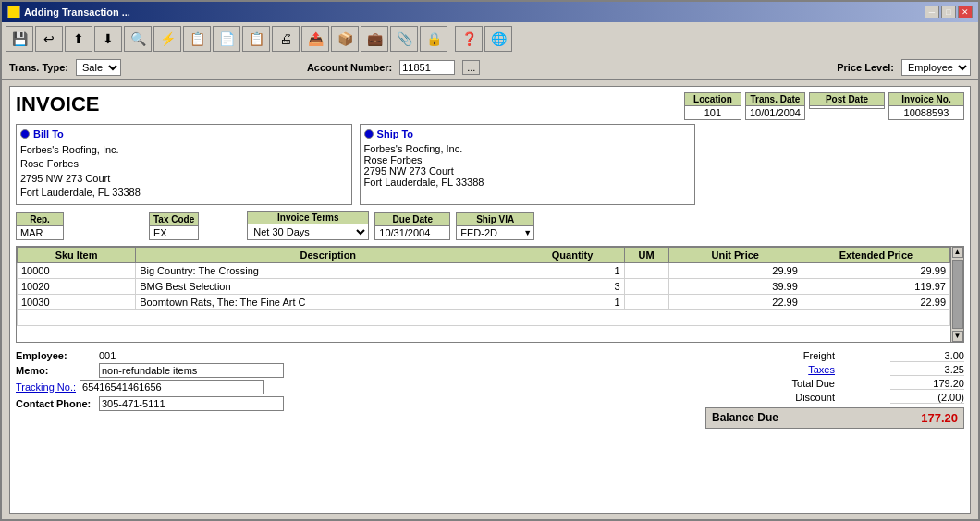 This screenshot has height=521, width=980. What do you see at coordinates (78, 12) in the screenshot?
I see `window-title: Adding Transaction ...` at bounding box center [78, 12].